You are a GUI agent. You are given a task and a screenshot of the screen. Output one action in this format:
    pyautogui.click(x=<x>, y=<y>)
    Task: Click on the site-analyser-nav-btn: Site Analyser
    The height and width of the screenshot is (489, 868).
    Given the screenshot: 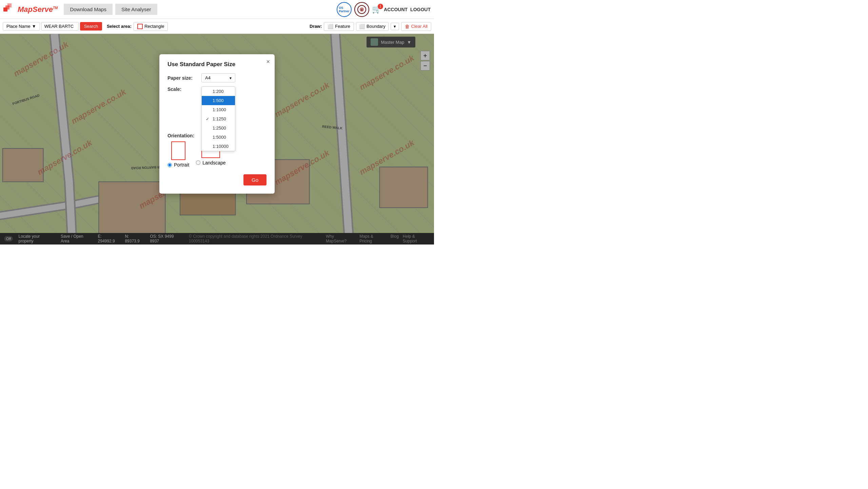 What is the action you would take?
    pyautogui.click(x=136, y=9)
    